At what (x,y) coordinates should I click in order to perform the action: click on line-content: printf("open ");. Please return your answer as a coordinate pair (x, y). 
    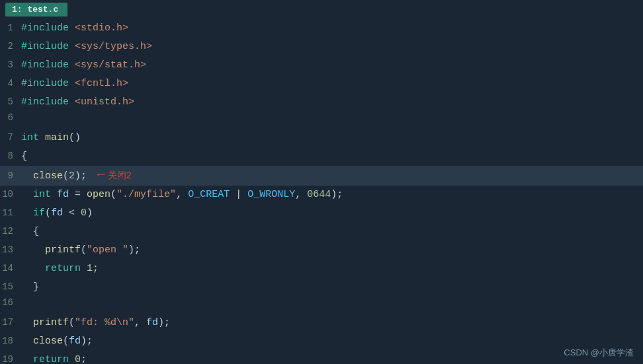
    Looking at the image, I should click on (79, 250).